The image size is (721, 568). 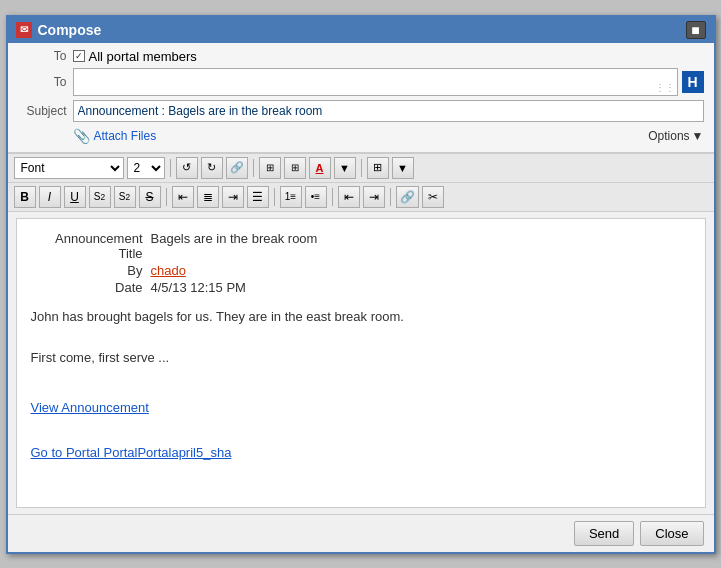 What do you see at coordinates (24, 30) in the screenshot?
I see `compose-icon: ✉` at bounding box center [24, 30].